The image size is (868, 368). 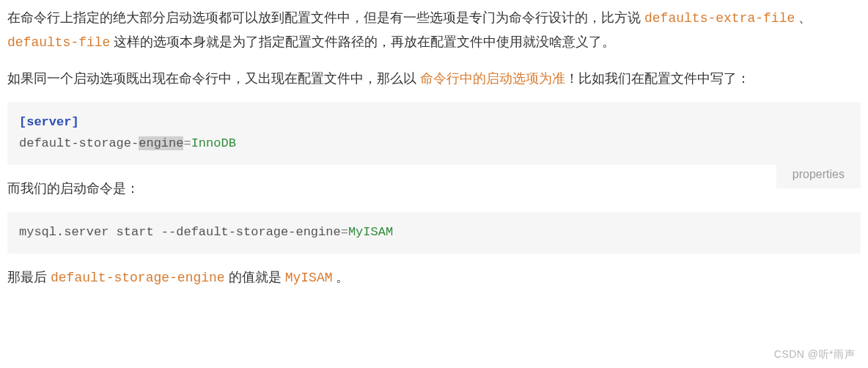 What do you see at coordinates (434, 233) in the screenshot?
I see `code-block-command: mysql.server start --default-storage-eng…` at bounding box center [434, 233].